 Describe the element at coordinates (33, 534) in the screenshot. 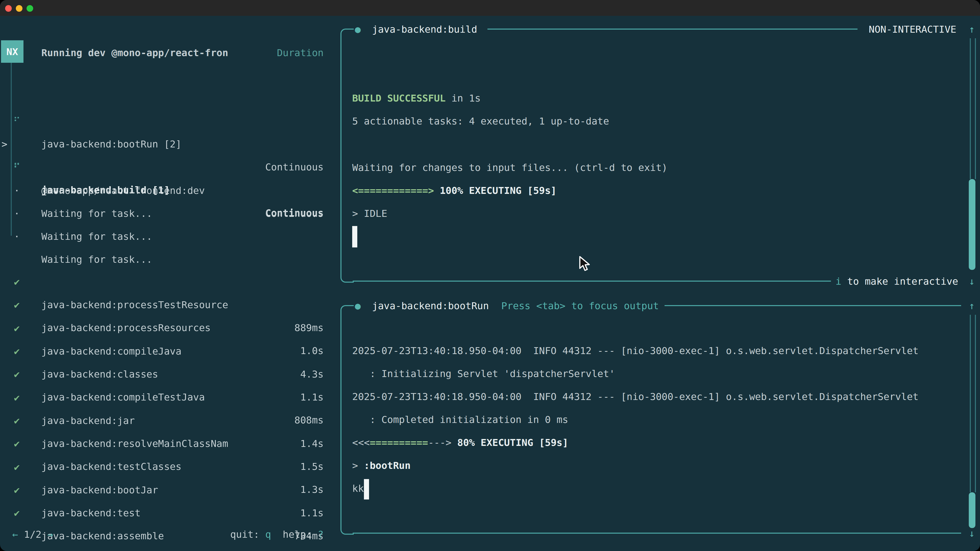

I see `page-number: 1/2` at that location.